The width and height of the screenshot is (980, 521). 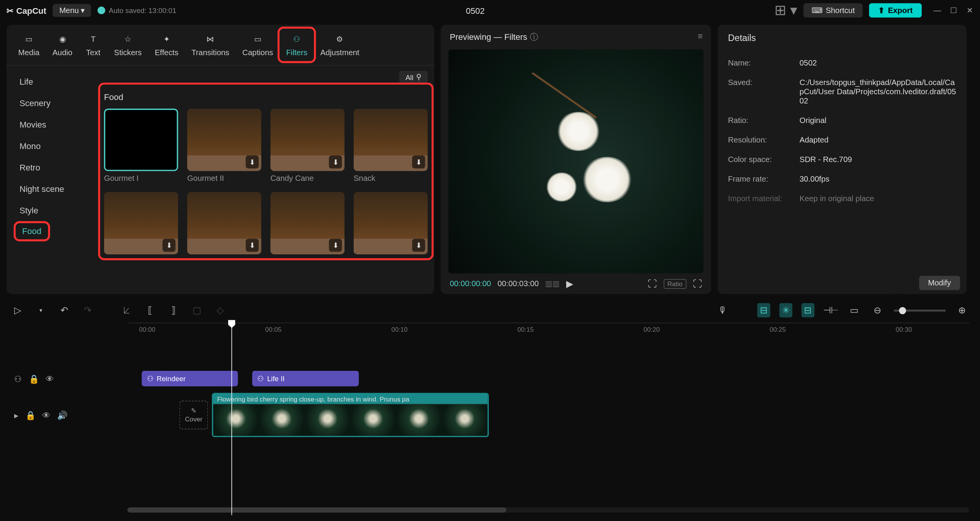 I want to click on captions-icon: ▭, so click(x=258, y=39).